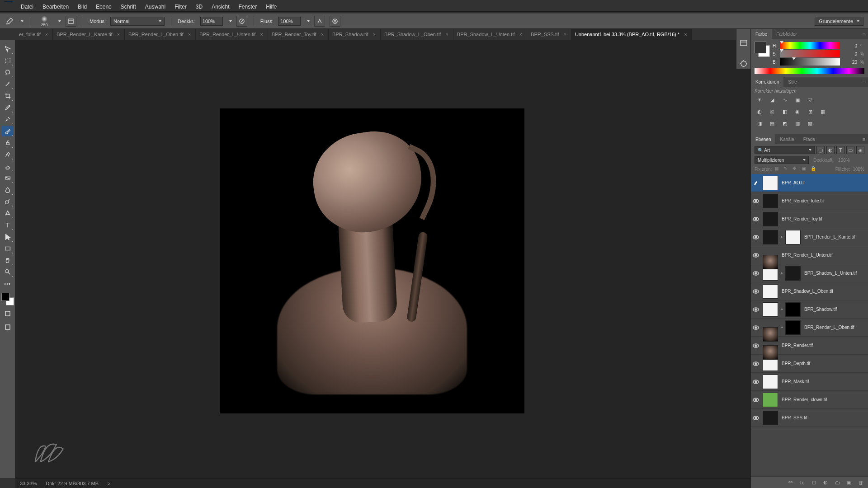 The height and width of the screenshot is (488, 868). Describe the element at coordinates (809, 382) in the screenshot. I see `layer-item: BPR_Mask.tif` at that location.